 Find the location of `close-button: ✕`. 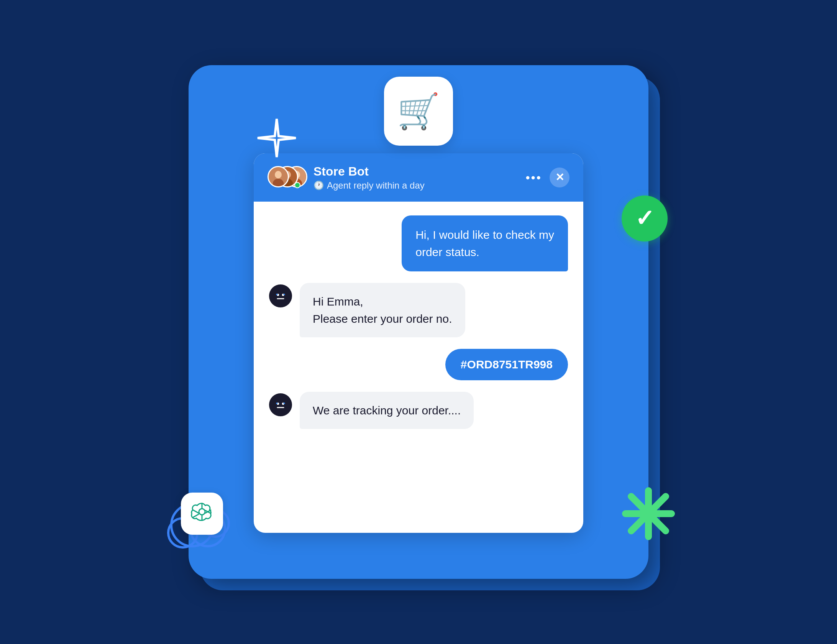

close-button: ✕ is located at coordinates (560, 177).